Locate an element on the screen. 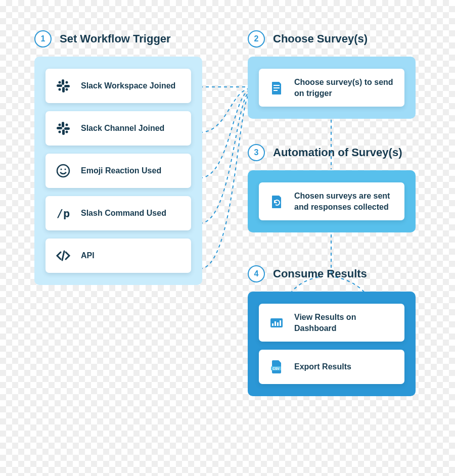  dashboard-icon is located at coordinates (277, 323).